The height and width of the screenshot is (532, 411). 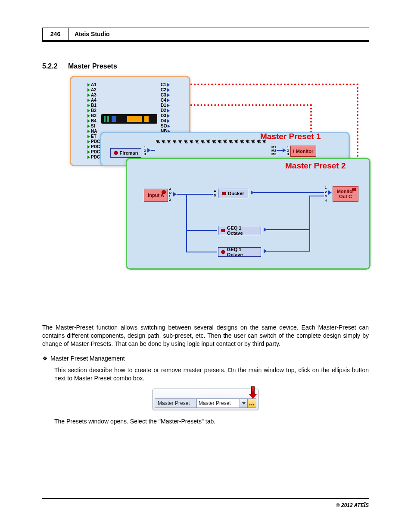 I want to click on node-label: GEQ 1 Octave, so click(x=243, y=252).